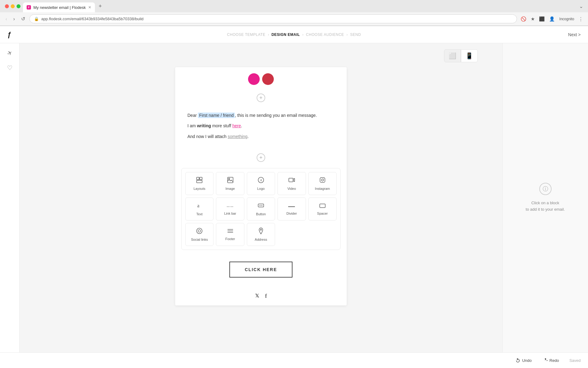  Describe the element at coordinates (230, 213) in the screenshot. I see `link-bar-label: Link bar` at that location.